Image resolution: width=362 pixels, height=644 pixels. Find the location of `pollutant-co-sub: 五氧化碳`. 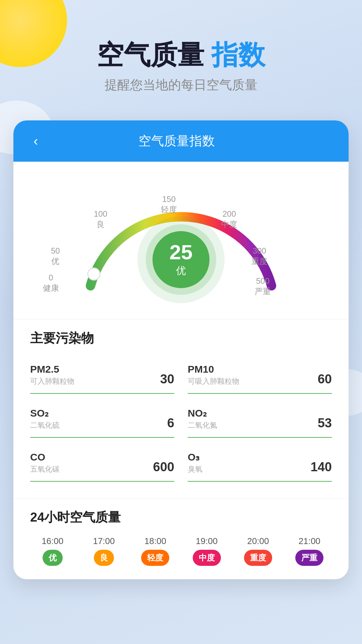

pollutant-co-sub: 五氧化碳 is located at coordinates (45, 469).